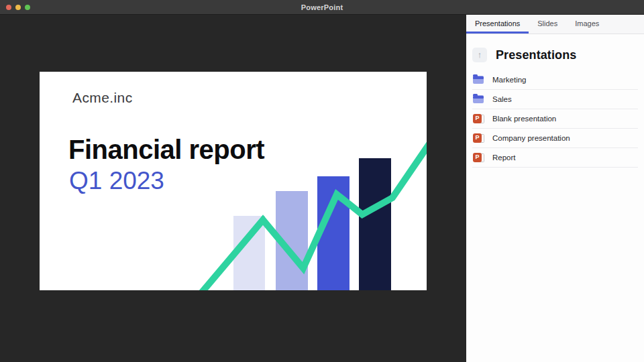  What do you see at coordinates (9, 7) in the screenshot?
I see `close-window-button` at bounding box center [9, 7].